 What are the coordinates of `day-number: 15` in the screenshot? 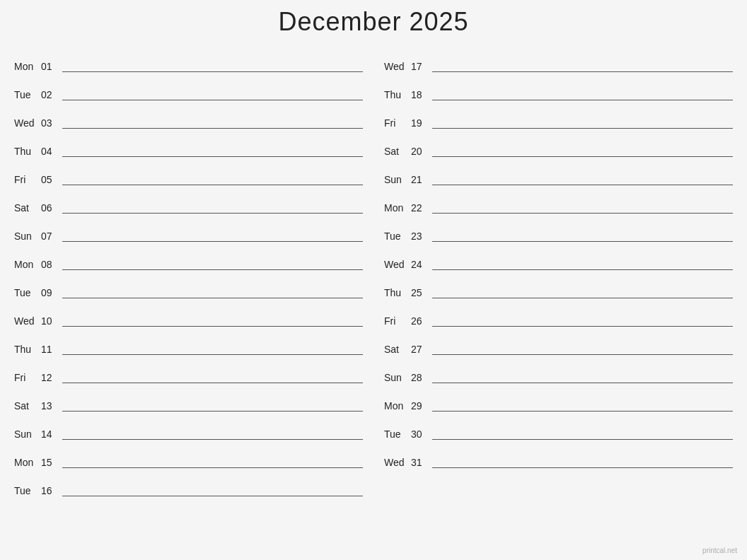 It's located at (51, 463).